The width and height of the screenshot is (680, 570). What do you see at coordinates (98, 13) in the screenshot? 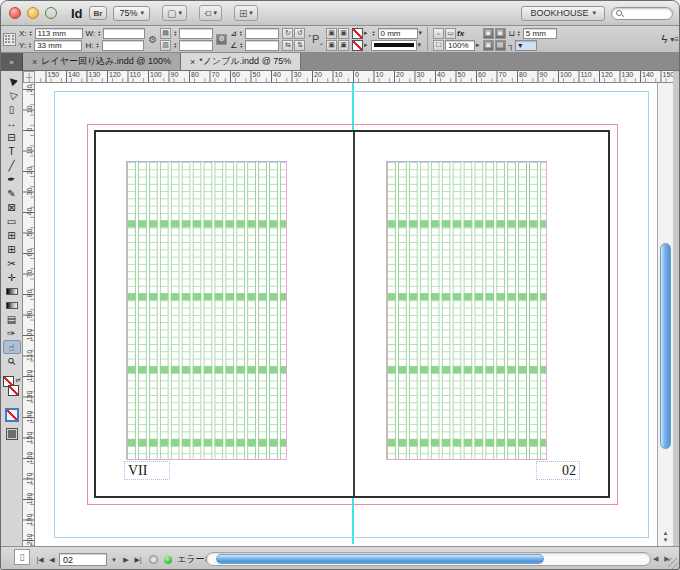
I see `bridge-button: Br` at bounding box center [98, 13].